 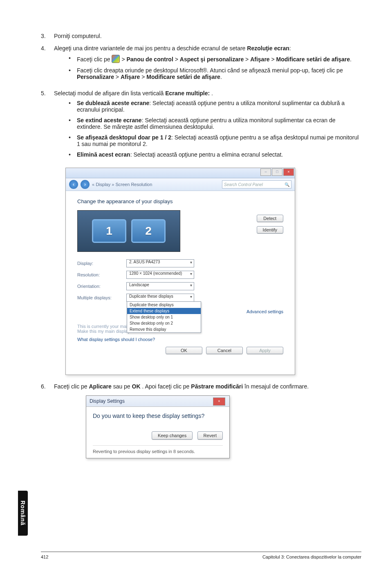 What do you see at coordinates (210, 435) in the screenshot?
I see `revert-button: Revert` at bounding box center [210, 435].